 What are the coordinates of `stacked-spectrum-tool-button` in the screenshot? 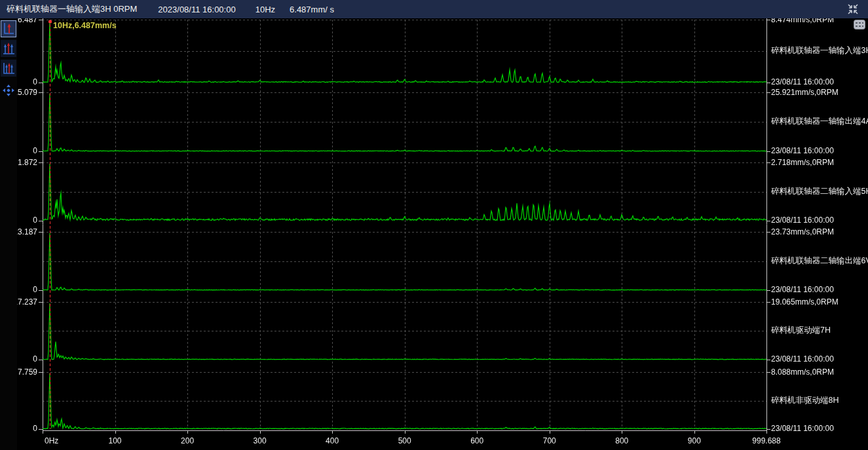 It's located at (9, 68).